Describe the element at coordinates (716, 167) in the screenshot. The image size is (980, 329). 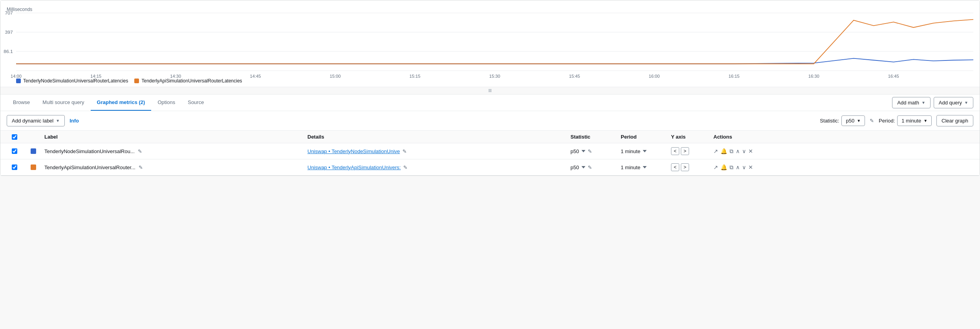
I see `row2-action-trend-icon: ↗` at that location.